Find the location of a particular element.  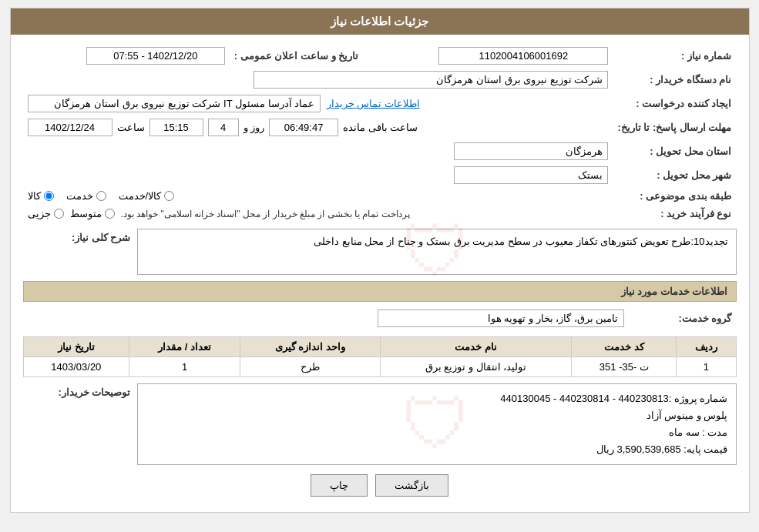

radio-jozi-label: جزیی is located at coordinates (46, 214).